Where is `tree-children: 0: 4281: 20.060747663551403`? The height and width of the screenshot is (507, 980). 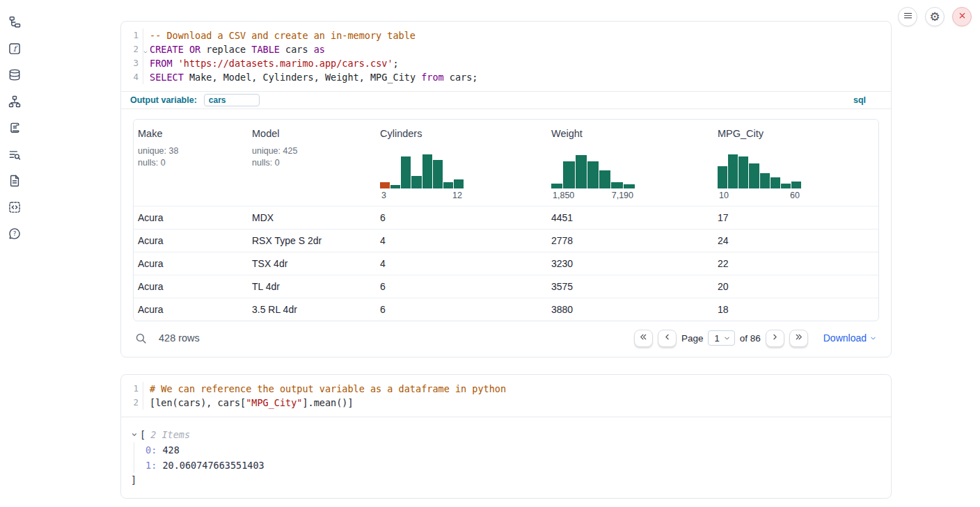
tree-children: 0: 4281: 20.060747663551403 is located at coordinates (512, 458).